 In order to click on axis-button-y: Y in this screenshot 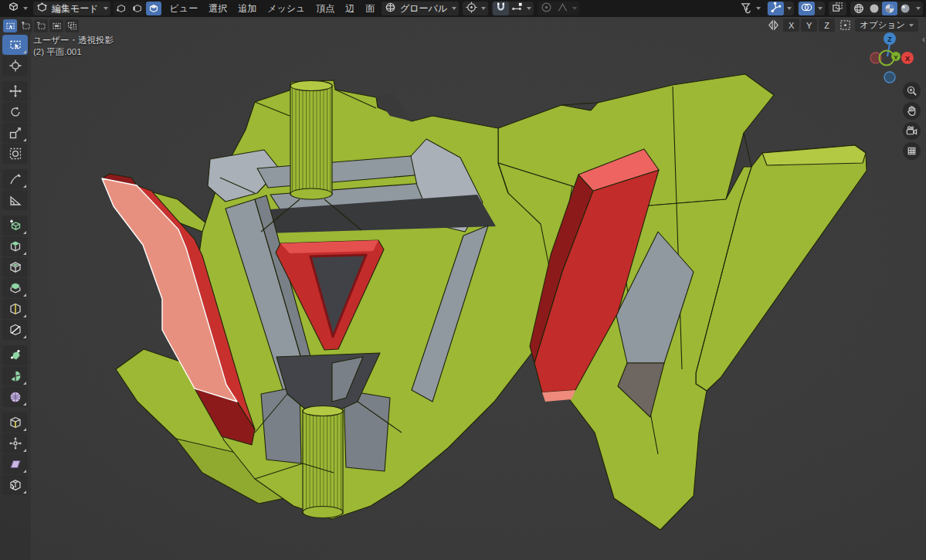, I will do `click(809, 25)`.